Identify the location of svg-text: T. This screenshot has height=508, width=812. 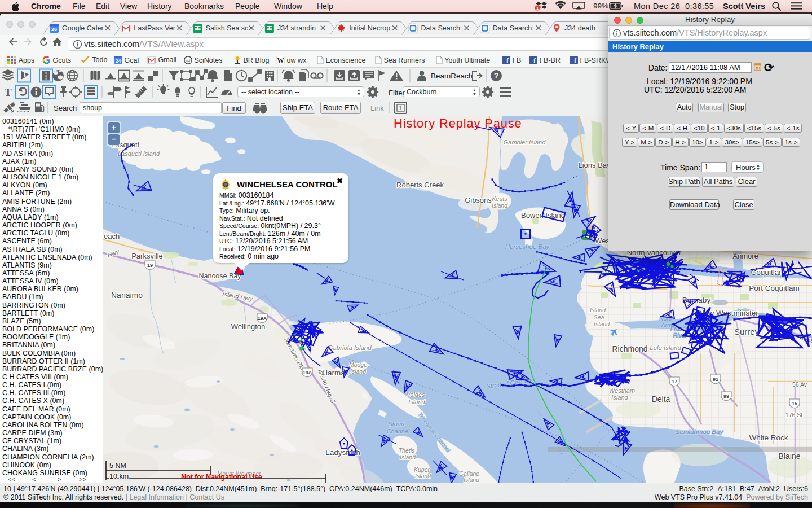
(8, 93).